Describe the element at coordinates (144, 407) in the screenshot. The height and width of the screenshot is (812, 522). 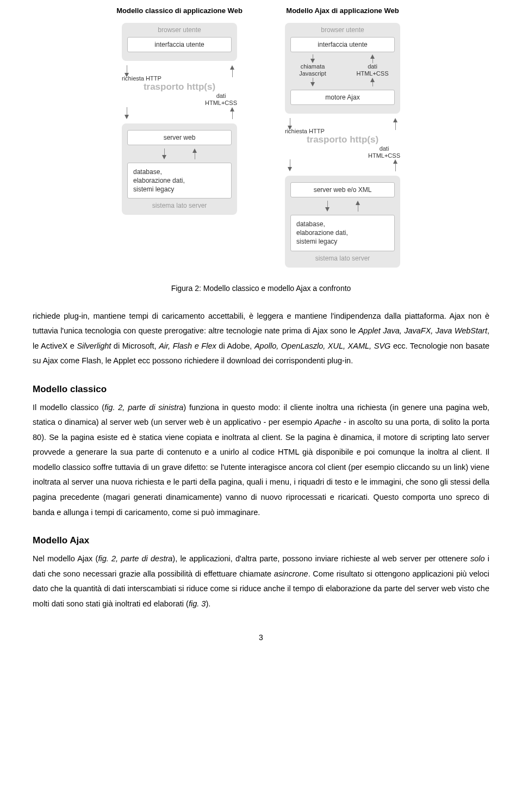
I see `classic-text-b: fig. 2, parte di sinistra` at that location.